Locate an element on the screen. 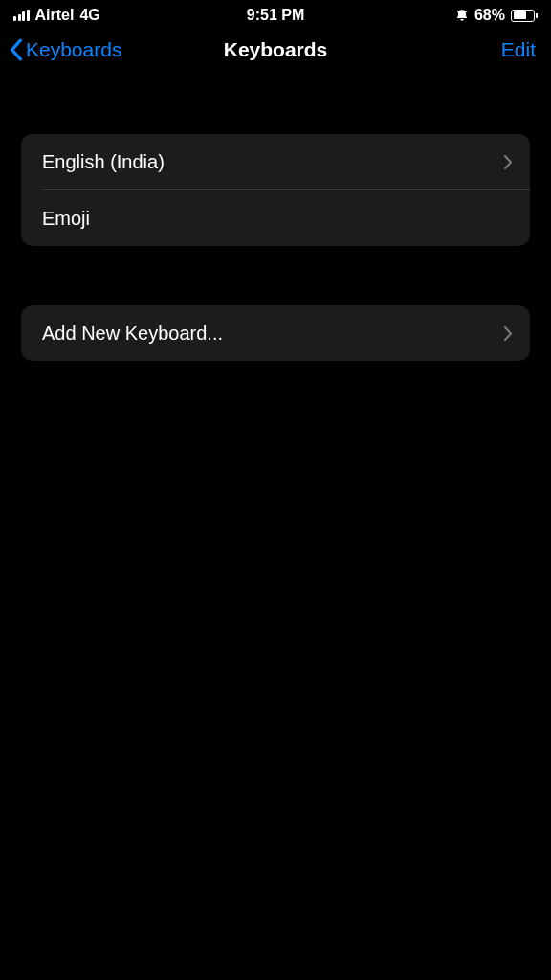 This screenshot has width=551, height=980. status-right: 68% is located at coordinates (496, 15).